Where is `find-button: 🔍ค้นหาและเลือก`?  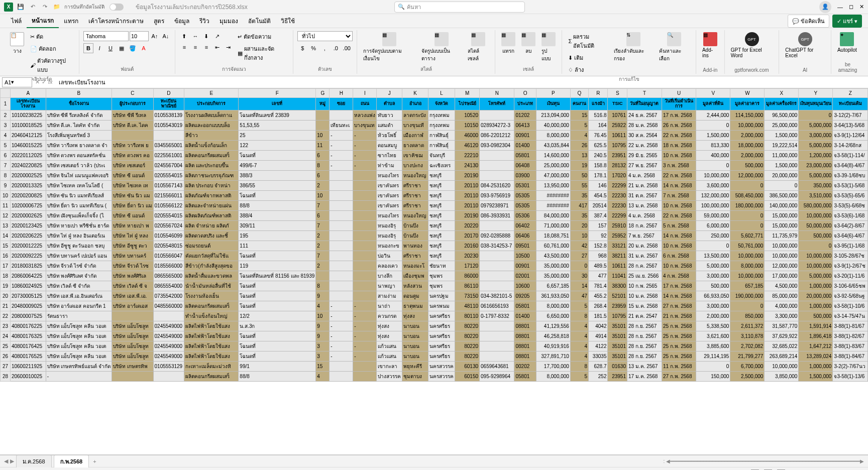 find-button: 🔍ค้นหาและเลือก is located at coordinates (674, 47).